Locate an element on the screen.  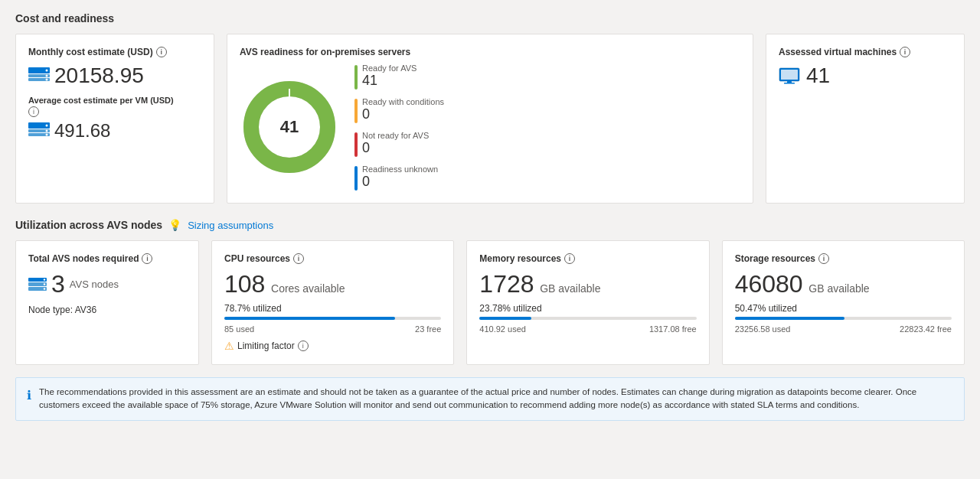
cpu-unit: Cores available is located at coordinates (308, 288).